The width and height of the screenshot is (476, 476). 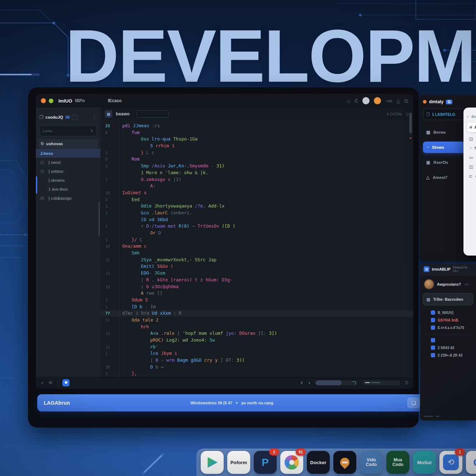 I want to click on task-item: 2 239+-8 2R 43, so click(x=451, y=355).